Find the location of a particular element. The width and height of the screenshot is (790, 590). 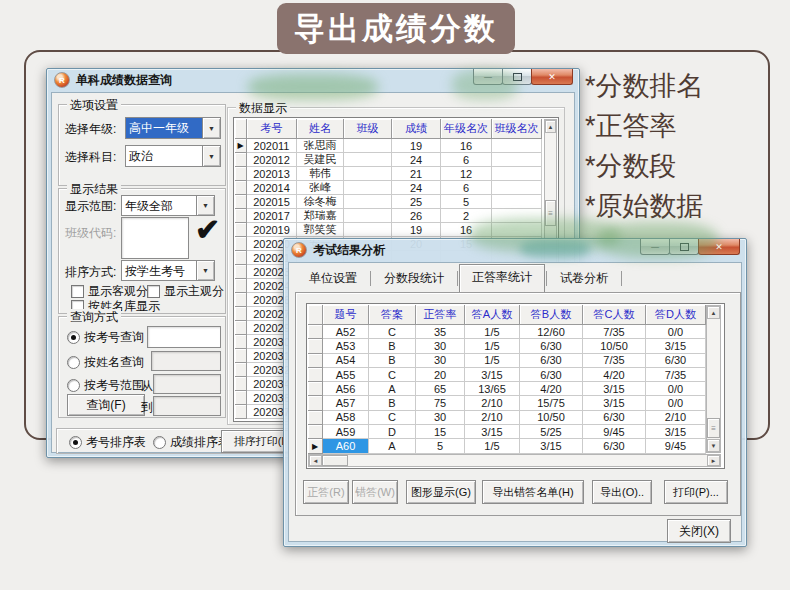

grid-cell: 12/60 is located at coordinates (552, 332).